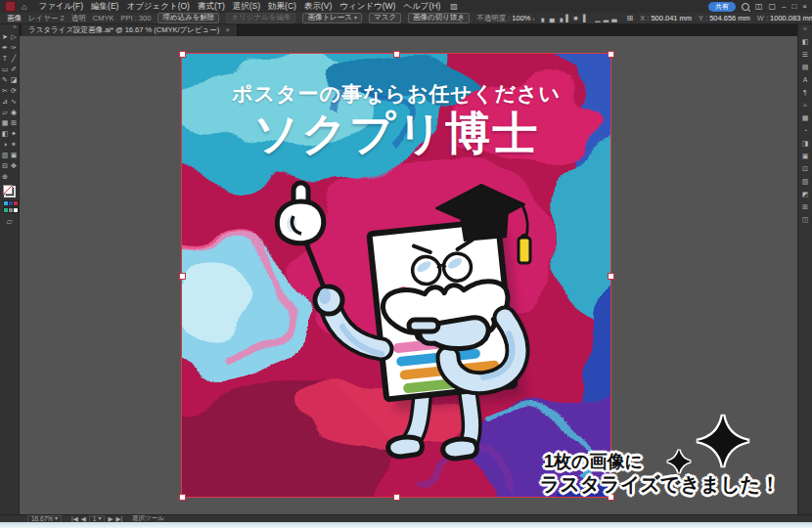 The width and height of the screenshot is (812, 528). What do you see at coordinates (804, 6) in the screenshot?
I see `close-button: ×` at bounding box center [804, 6].